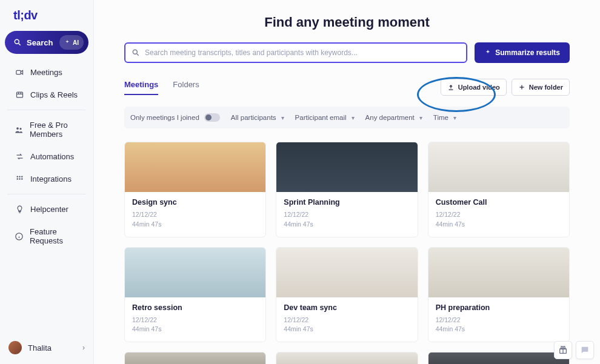 This screenshot has height=364, width=600. Describe the element at coordinates (394, 117) in the screenshot. I see `filter-department: Any department ▾` at that location.